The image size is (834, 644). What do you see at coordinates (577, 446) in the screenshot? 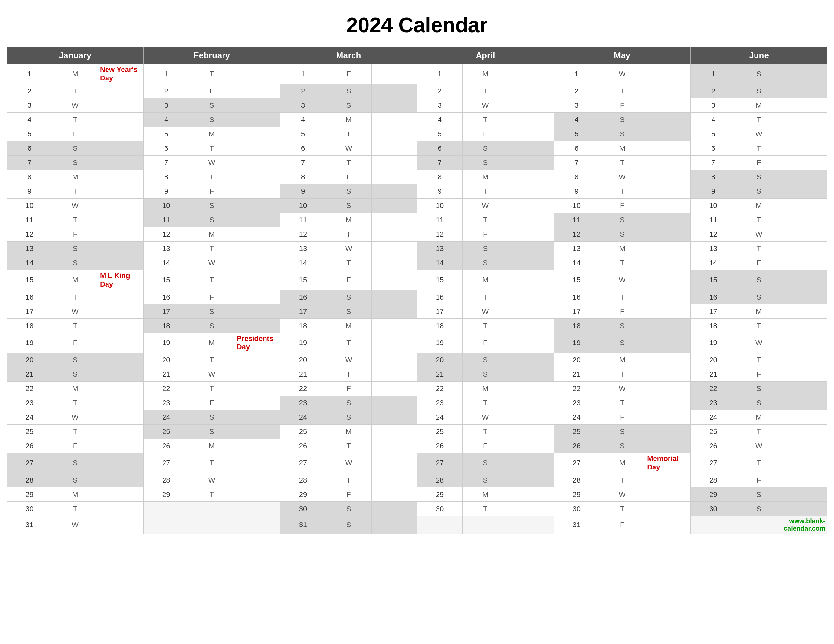
I see `day-number: 26` at bounding box center [577, 446].